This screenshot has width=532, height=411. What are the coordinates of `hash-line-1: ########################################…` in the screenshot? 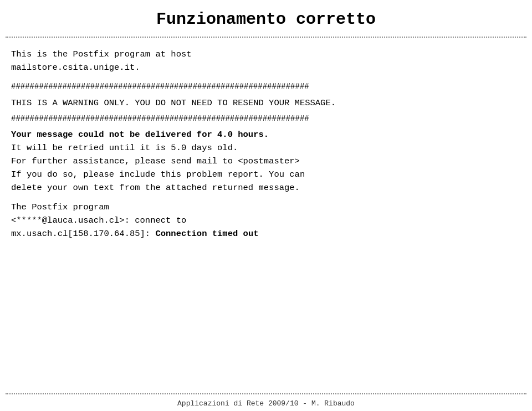 It's located at (266, 87).